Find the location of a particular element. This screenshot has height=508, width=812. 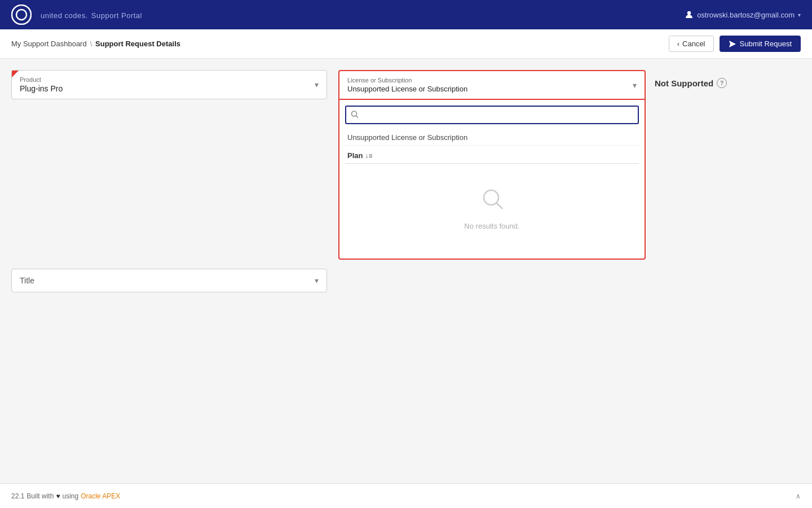

footer-built-with: Built with is located at coordinates (40, 496).